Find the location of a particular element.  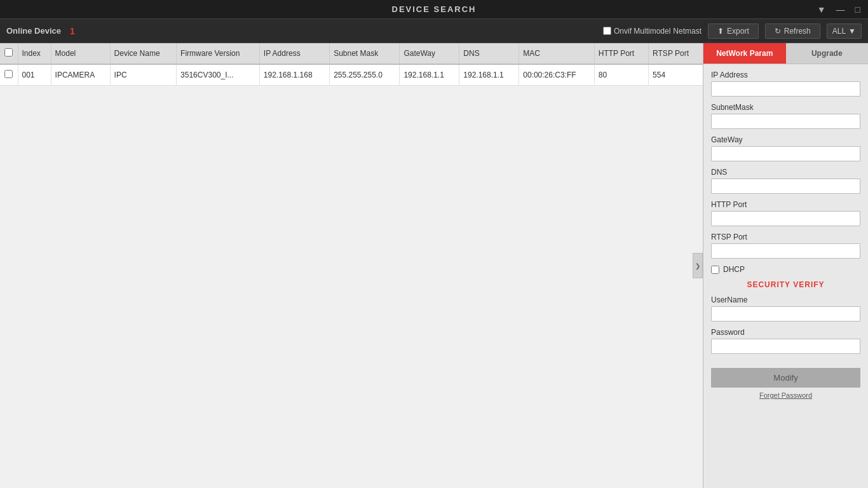

dropdown-arrow-icon: ▼ is located at coordinates (852, 31).